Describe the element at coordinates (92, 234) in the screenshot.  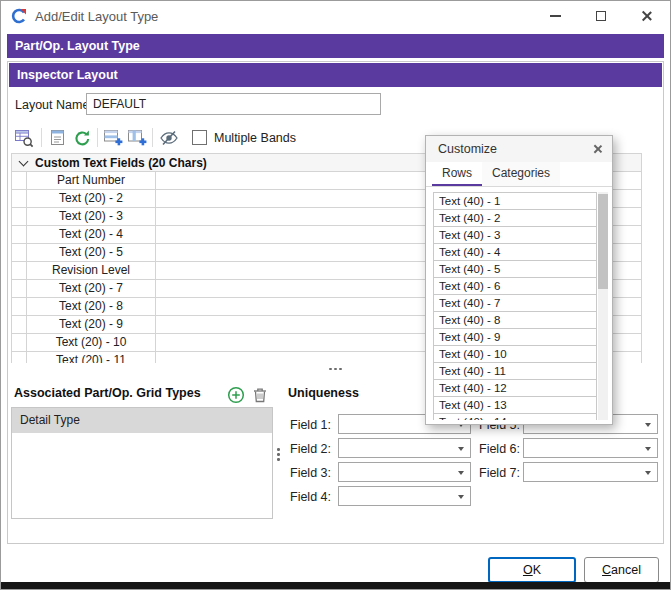
I see `row-label: Text (20) - 4` at that location.